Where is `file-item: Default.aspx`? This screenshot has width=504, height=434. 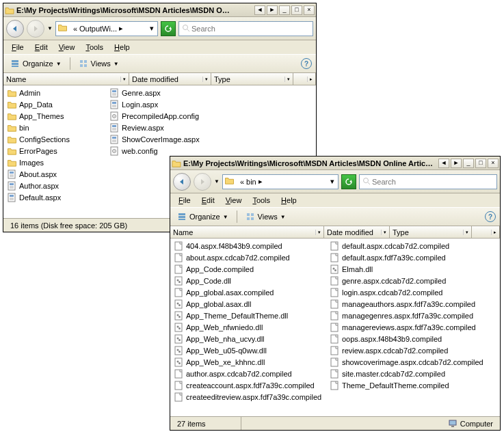 file-item: Default.aspx is located at coordinates (56, 197).